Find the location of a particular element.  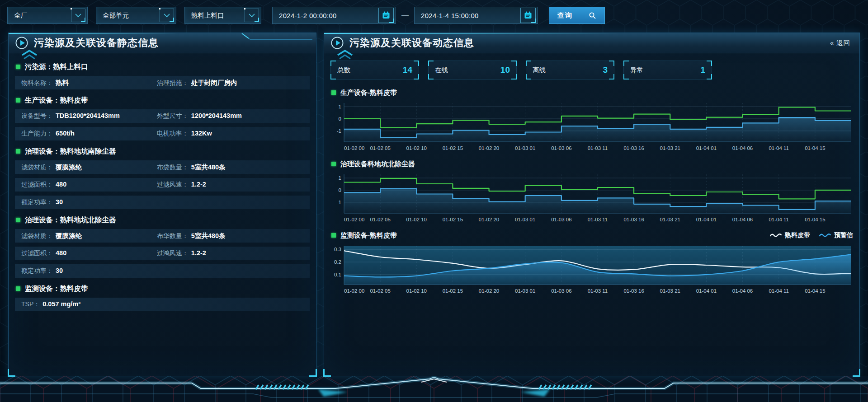

svg-text: 01-03 11 is located at coordinates (598, 148).